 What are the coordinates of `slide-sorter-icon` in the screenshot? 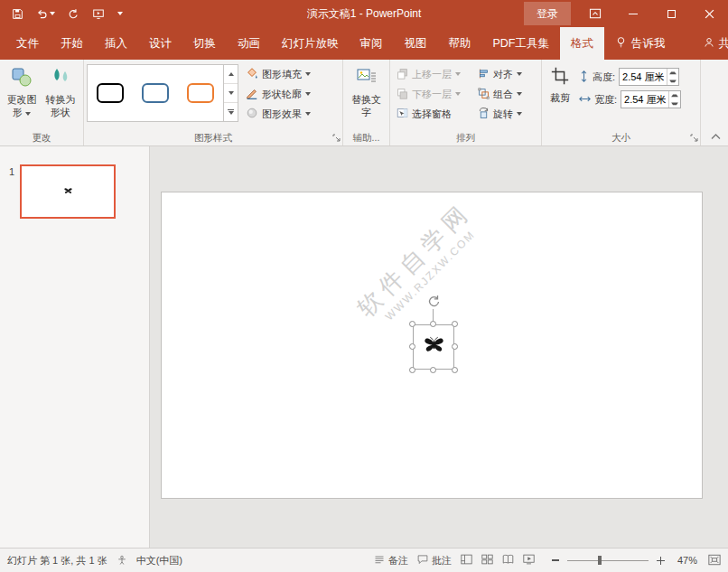 It's located at (488, 560).